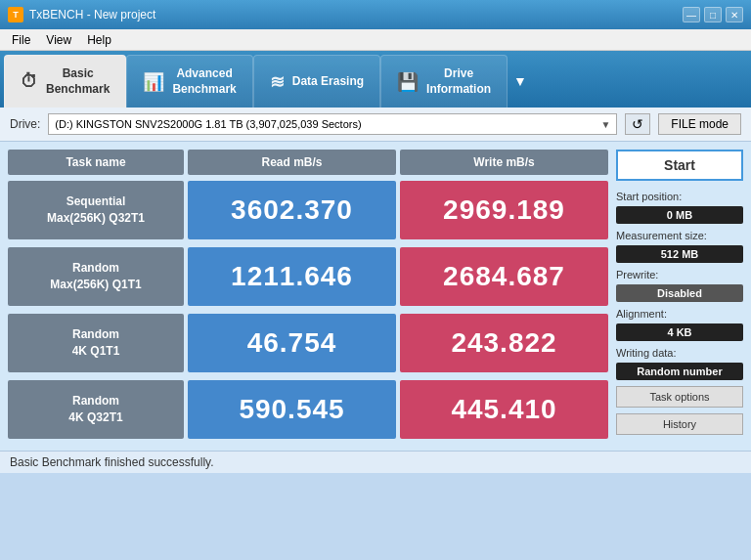  Describe the element at coordinates (203, 82) in the screenshot. I see `advanced-benchmark-label: AdvancedBenchmark` at that location.